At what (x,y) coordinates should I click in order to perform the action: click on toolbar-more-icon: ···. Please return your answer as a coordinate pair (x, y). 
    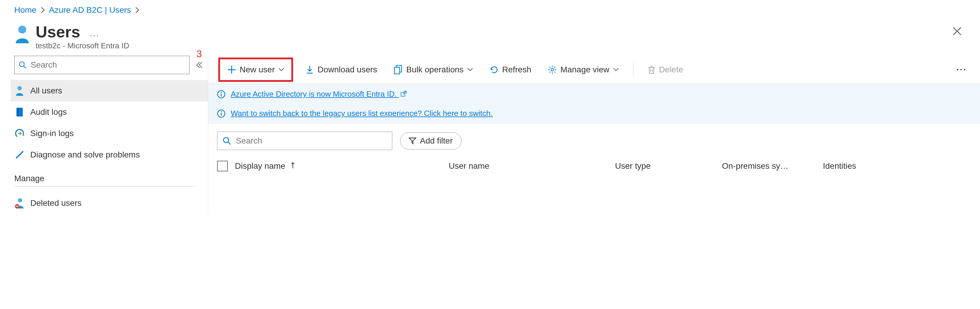
    Looking at the image, I should click on (962, 70).